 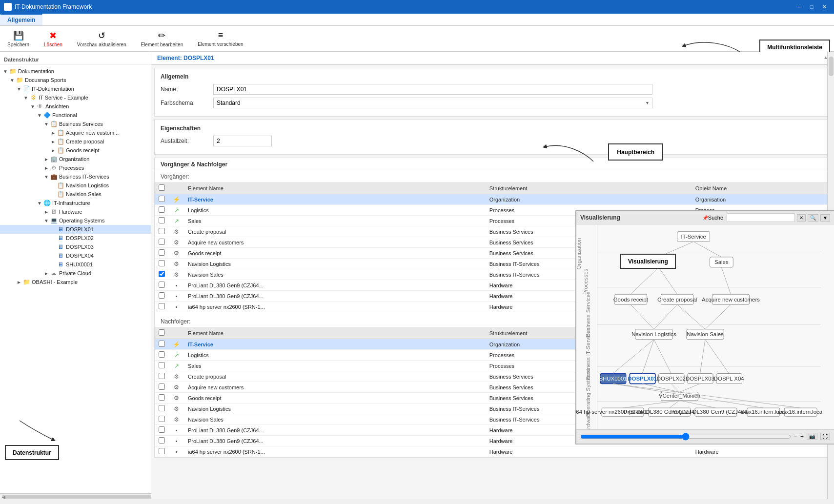 I want to click on ausfallzeit-input, so click(x=243, y=141).